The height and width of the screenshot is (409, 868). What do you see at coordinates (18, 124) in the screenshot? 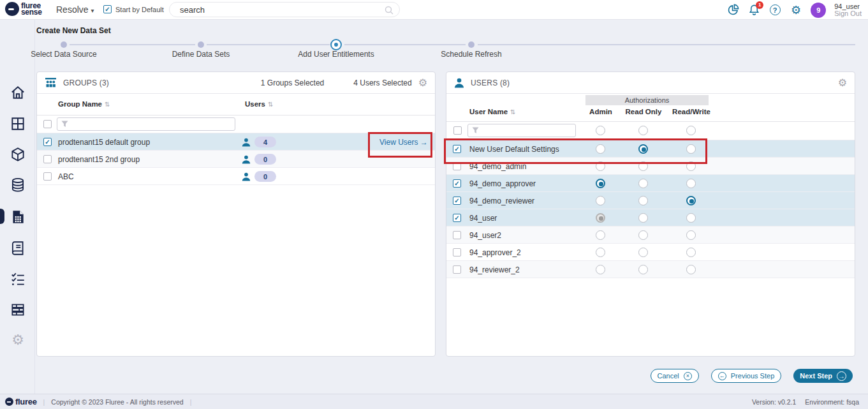
I see `sidebar-item-grid` at bounding box center [18, 124].